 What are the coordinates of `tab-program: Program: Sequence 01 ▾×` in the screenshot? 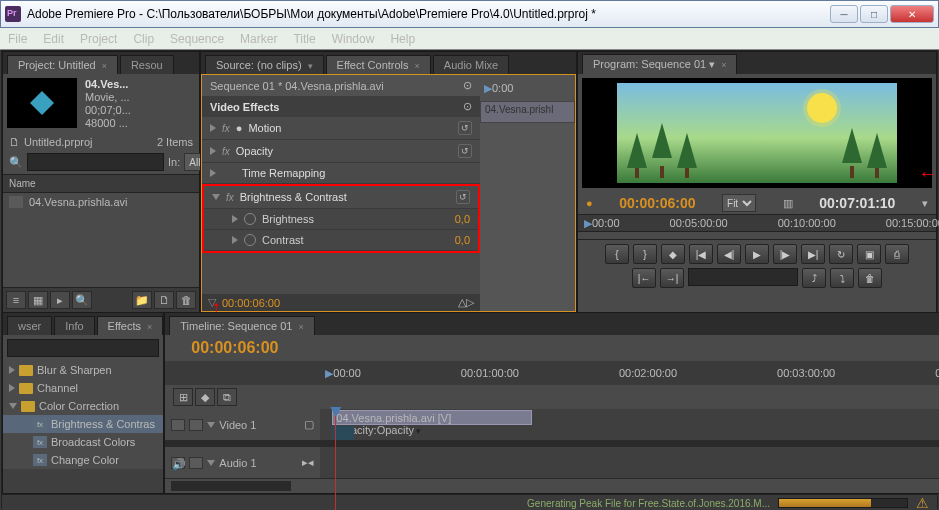 It's located at (660, 64).